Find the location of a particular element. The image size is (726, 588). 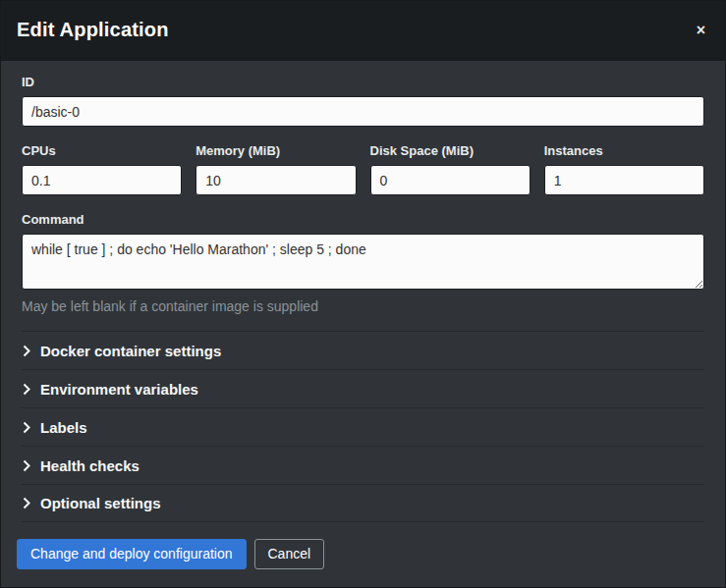

command-input: while [ true ] ; do echo 'Hello Marathon… is located at coordinates (363, 261).